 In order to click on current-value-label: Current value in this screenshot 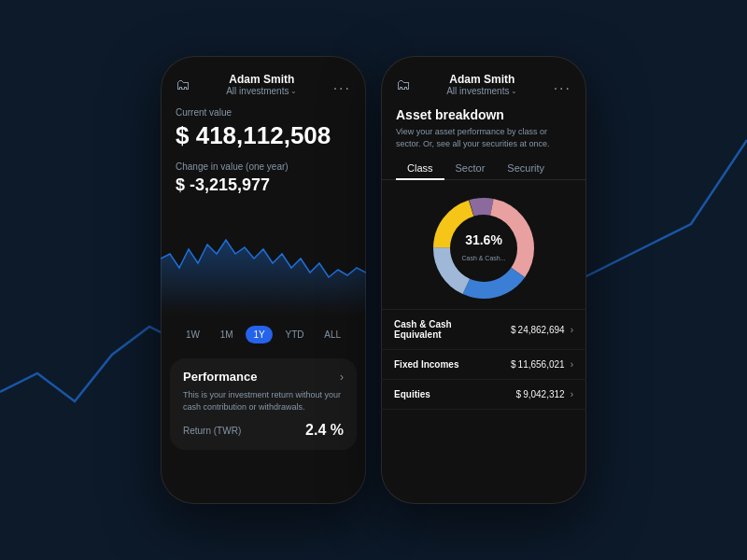, I will do `click(263, 112)`.